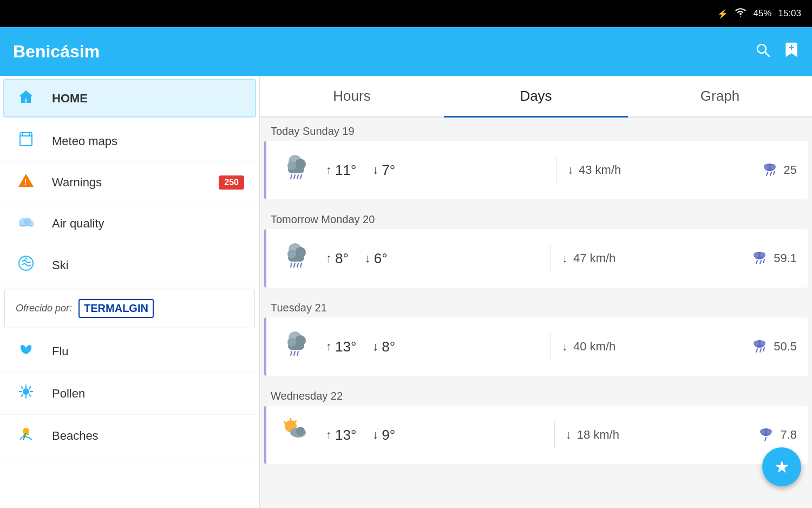  Describe the element at coordinates (26, 265) in the screenshot. I see `ski-icon` at that location.